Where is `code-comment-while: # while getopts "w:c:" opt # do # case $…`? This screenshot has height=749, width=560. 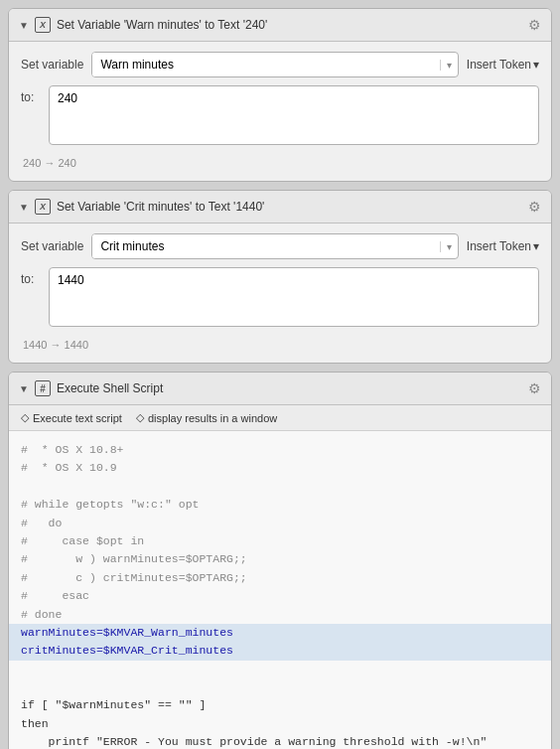
code-comment-while: # while getopts "w:c:" opt # do # case $… is located at coordinates (134, 558).